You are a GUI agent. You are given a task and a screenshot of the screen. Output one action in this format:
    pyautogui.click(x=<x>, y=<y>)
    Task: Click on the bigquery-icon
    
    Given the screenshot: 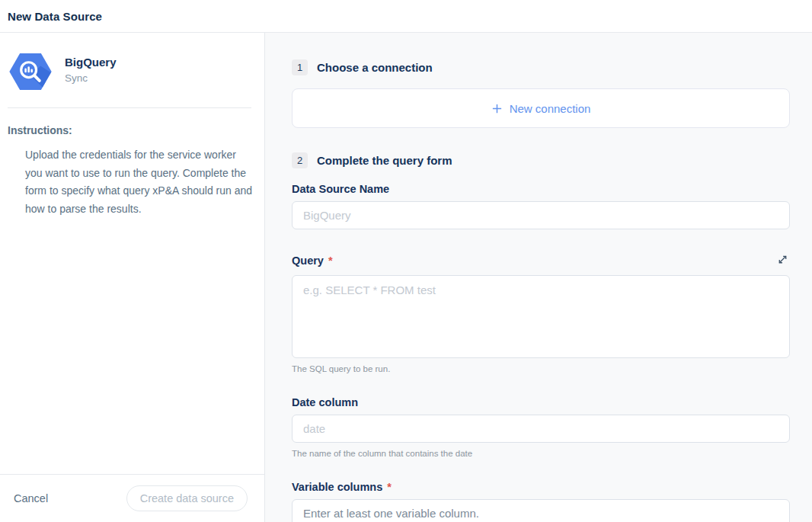 What is the action you would take?
    pyautogui.click(x=30, y=72)
    